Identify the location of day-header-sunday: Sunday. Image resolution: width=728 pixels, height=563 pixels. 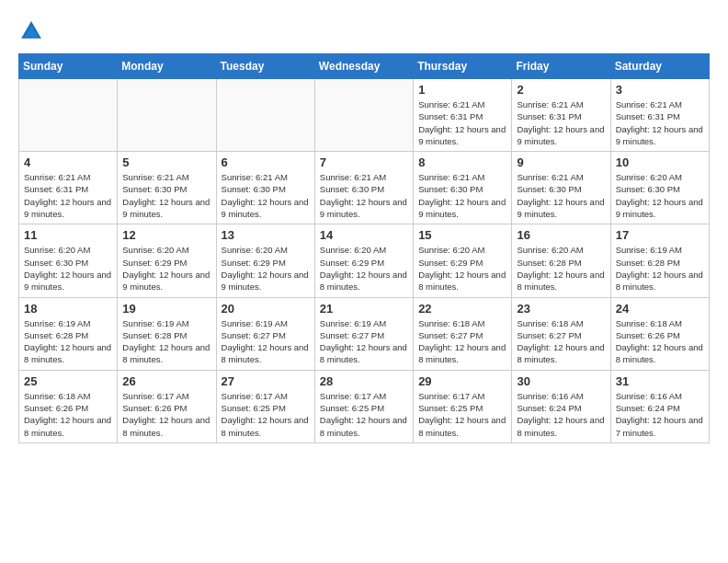
(68, 66).